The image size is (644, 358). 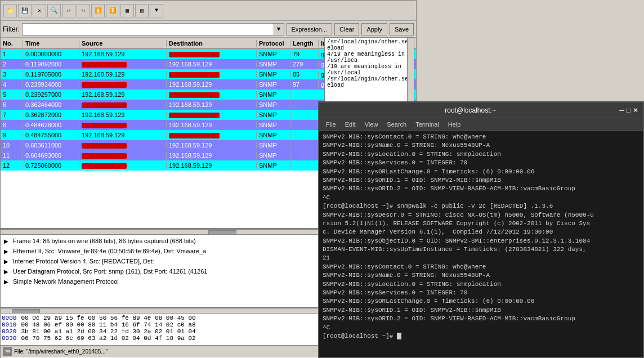 What do you see at coordinates (636, 110) in the screenshot?
I see `terminal-close: ✕` at bounding box center [636, 110].